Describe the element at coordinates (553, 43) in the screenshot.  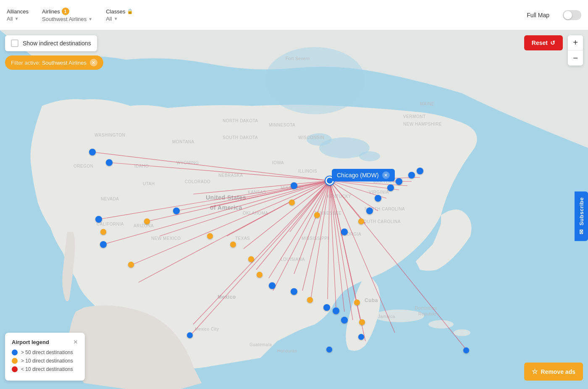
I see `reset-icon: ↺` at that location.